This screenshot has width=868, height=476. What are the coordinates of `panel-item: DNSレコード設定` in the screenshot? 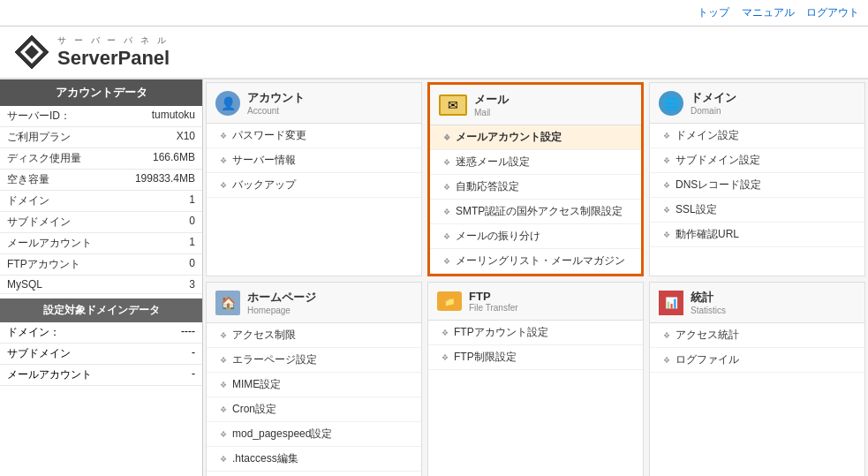 It's located at (758, 185).